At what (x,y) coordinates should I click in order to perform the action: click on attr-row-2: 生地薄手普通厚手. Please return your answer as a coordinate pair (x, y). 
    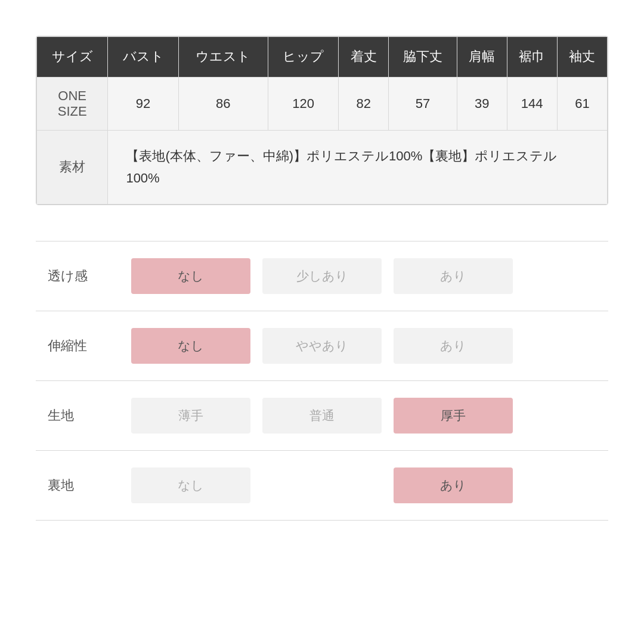
    Looking at the image, I should click on (322, 415).